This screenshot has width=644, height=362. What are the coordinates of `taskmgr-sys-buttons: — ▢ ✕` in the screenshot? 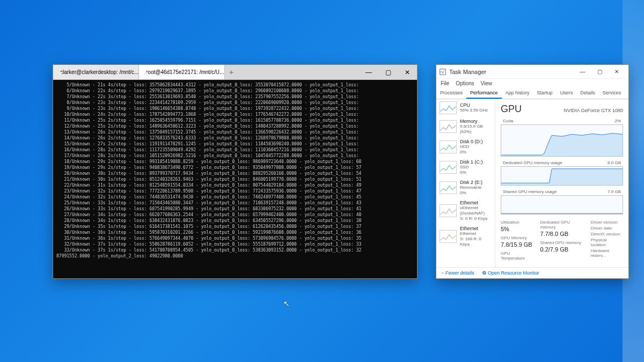 It's located at (599, 72).